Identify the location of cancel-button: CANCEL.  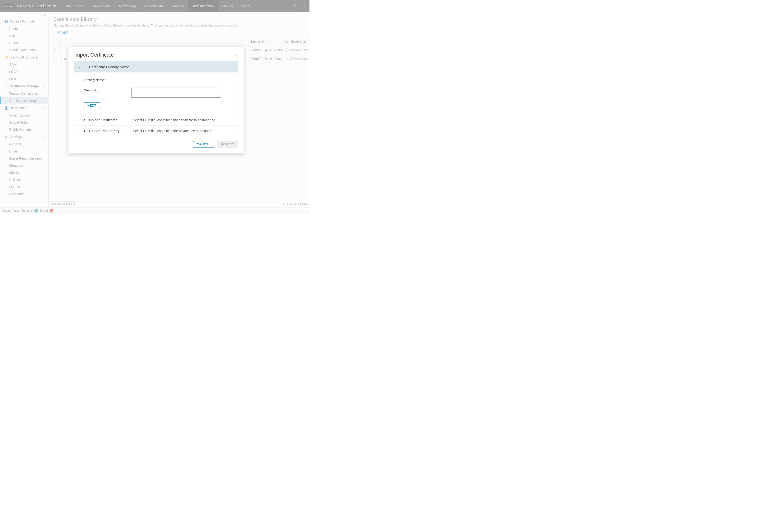
(204, 144).